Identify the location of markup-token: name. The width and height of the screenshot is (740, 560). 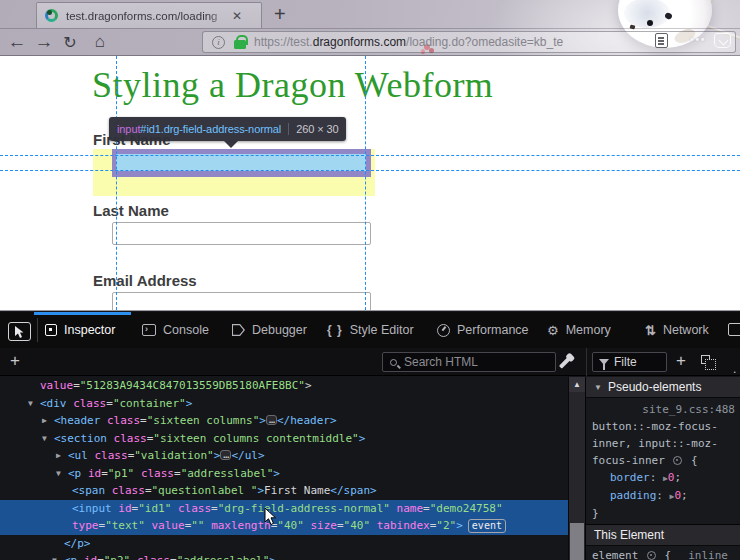
(410, 508).